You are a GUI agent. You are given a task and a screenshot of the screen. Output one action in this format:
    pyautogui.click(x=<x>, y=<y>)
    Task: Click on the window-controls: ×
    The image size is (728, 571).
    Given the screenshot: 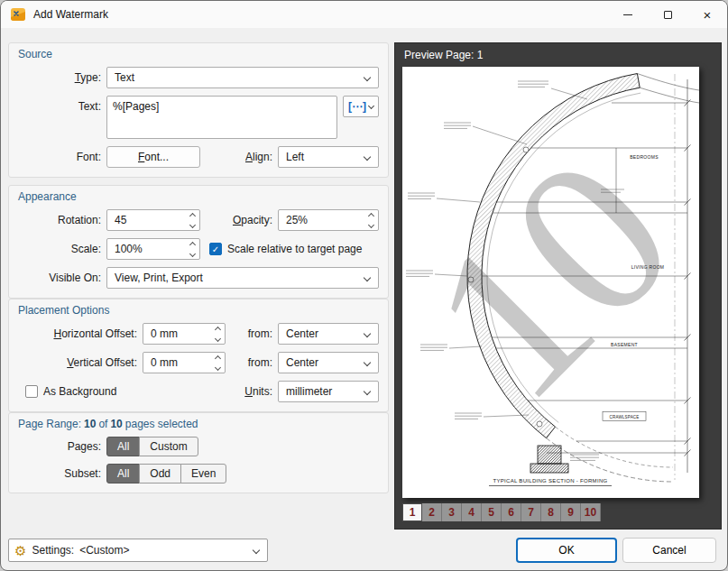 What is the action you would take?
    pyautogui.click(x=668, y=14)
    